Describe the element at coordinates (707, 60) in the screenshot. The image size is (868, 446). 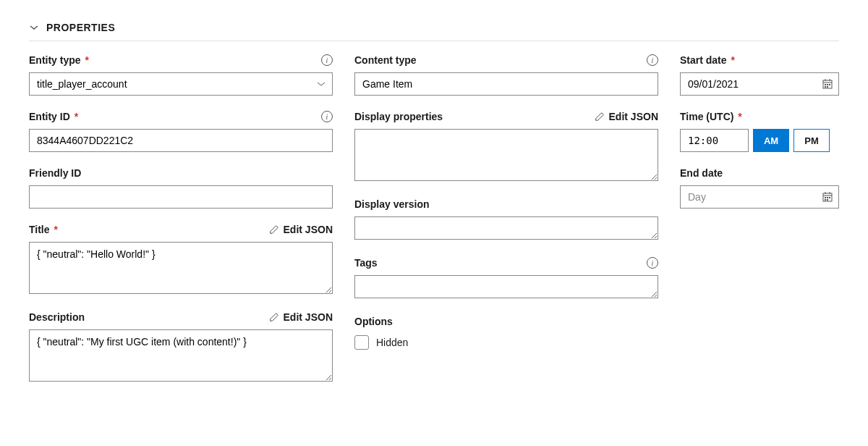
I see `start-date-label: Start date *` at that location.